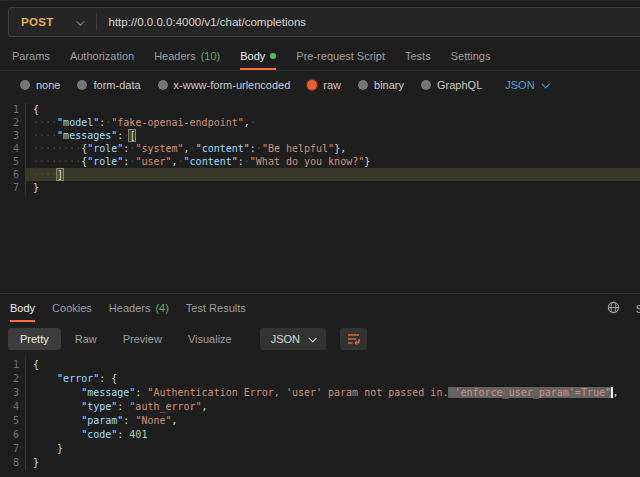 The height and width of the screenshot is (477, 640). Describe the element at coordinates (13, 136) in the screenshot. I see `line-number: 3` at that location.